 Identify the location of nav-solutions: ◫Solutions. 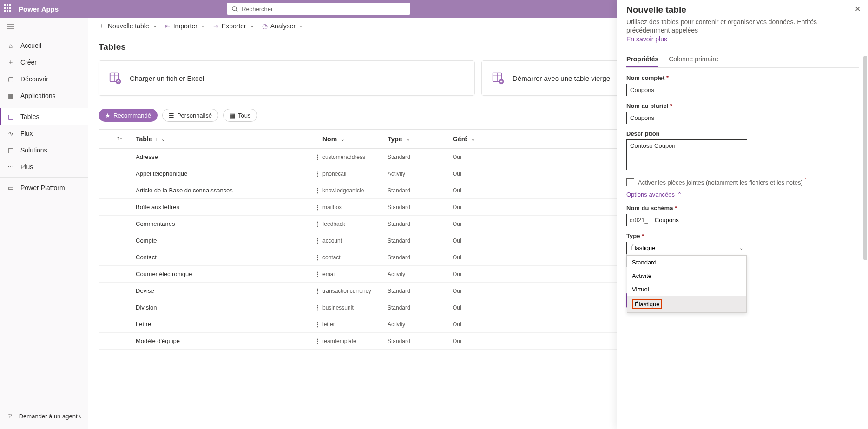
(44, 150).